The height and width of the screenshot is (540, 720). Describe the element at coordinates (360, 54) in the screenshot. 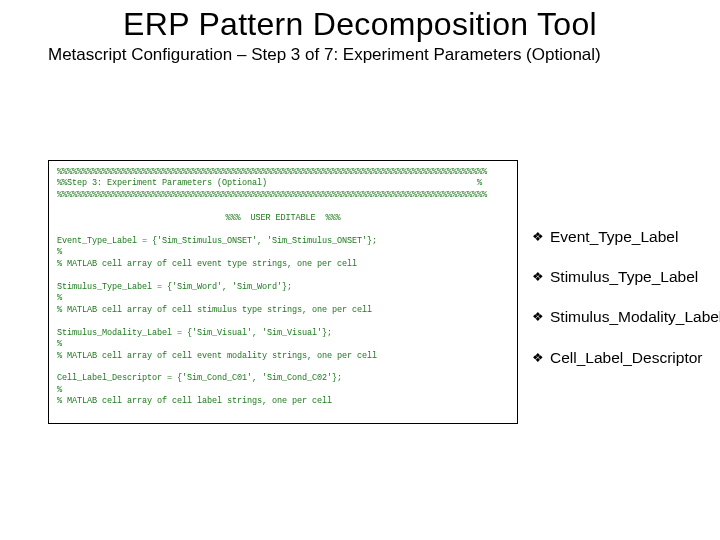

I see `page-subtitle: Metascript Configuration – Step 3 of 7: …` at that location.